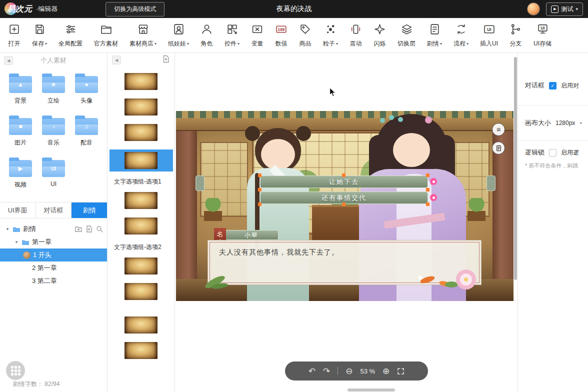  Describe the element at coordinates (232, 30) in the screenshot. I see `widget-icon` at that location.